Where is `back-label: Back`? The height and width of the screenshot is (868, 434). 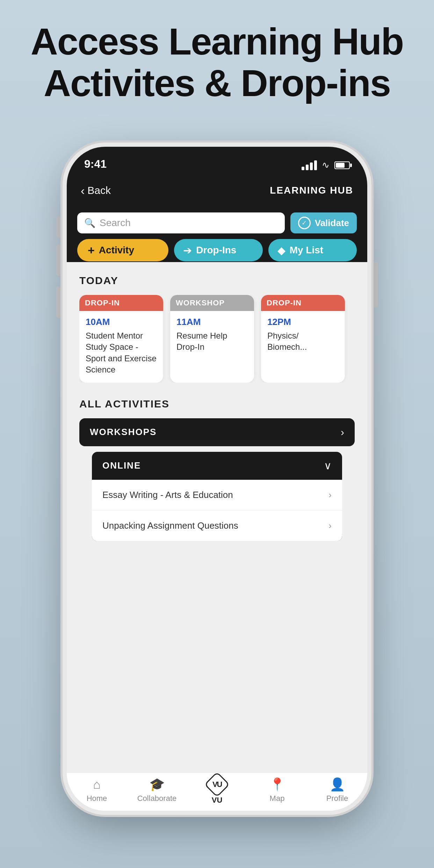
back-label: Back is located at coordinates (99, 190).